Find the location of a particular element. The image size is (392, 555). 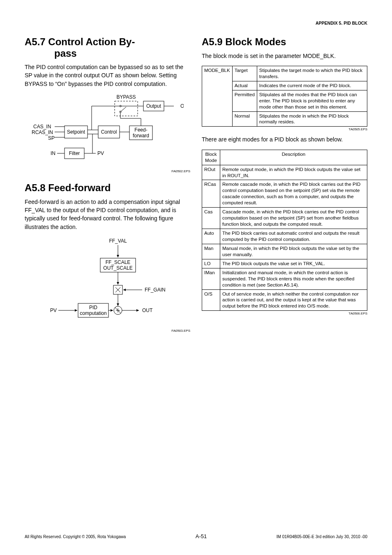

label-sp: SP is located at coordinates (51, 138).